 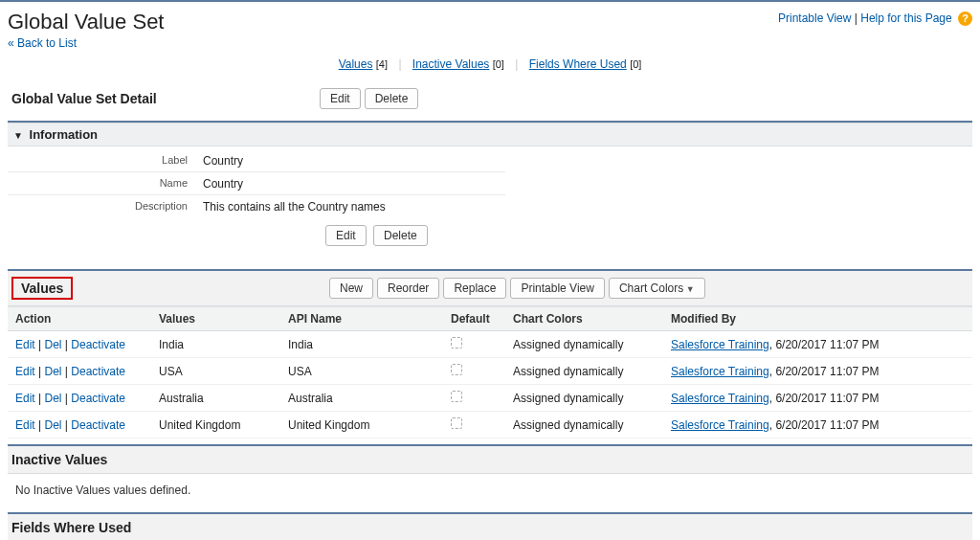 What do you see at coordinates (103, 184) in the screenshot?
I see `name-label: Name` at bounding box center [103, 184].